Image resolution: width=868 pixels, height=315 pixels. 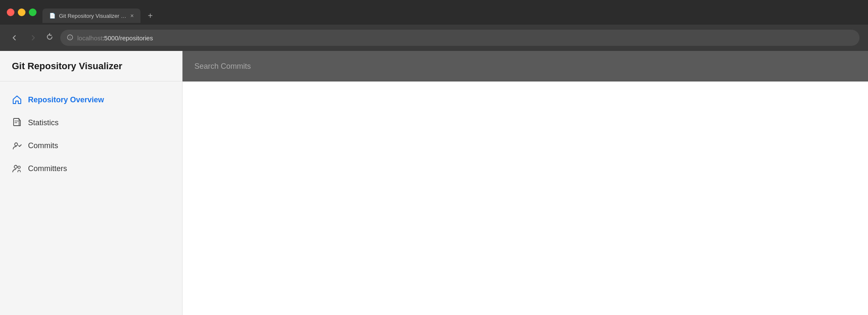 What do you see at coordinates (91, 66) in the screenshot?
I see `sidebar-header: Git Repository Visualizer` at bounding box center [91, 66].